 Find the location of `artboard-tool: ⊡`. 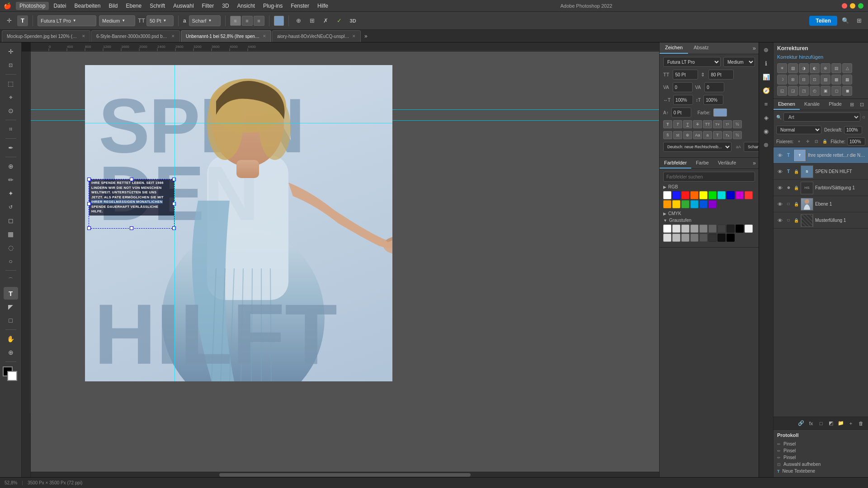

artboard-tool: ⊡ is located at coordinates (11, 65).